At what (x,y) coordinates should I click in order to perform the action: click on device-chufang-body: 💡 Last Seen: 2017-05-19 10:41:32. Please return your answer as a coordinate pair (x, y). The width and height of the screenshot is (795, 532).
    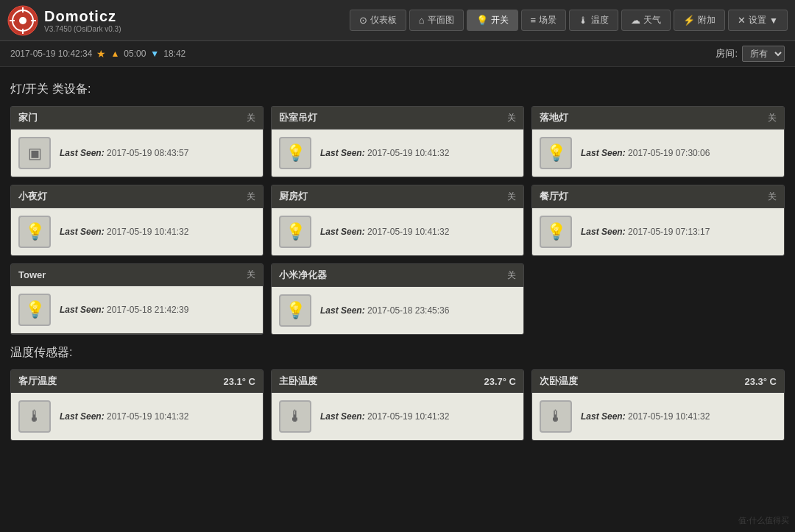
    Looking at the image, I should click on (398, 232).